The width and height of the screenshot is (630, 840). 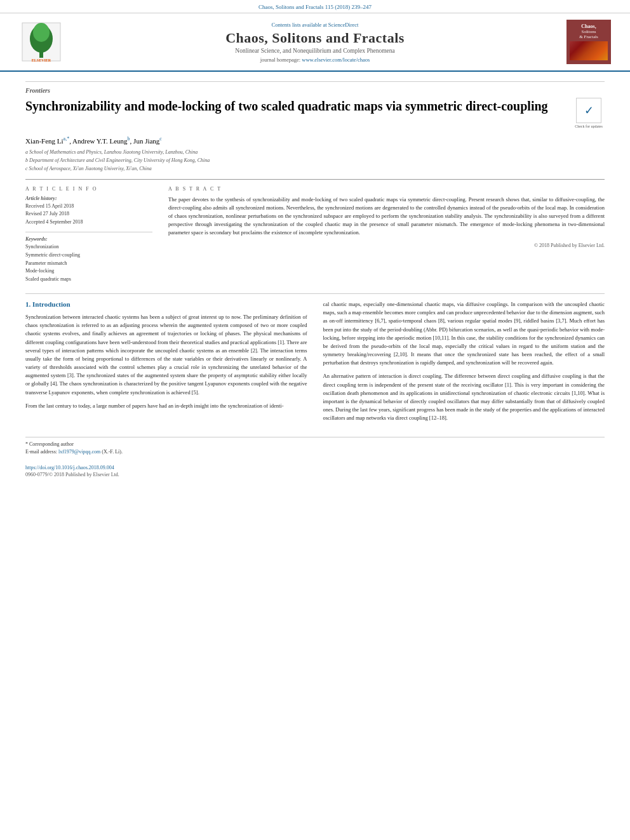 What do you see at coordinates (166, 304) in the screenshot?
I see `intro-section-title: 1. Introduction` at bounding box center [166, 304].